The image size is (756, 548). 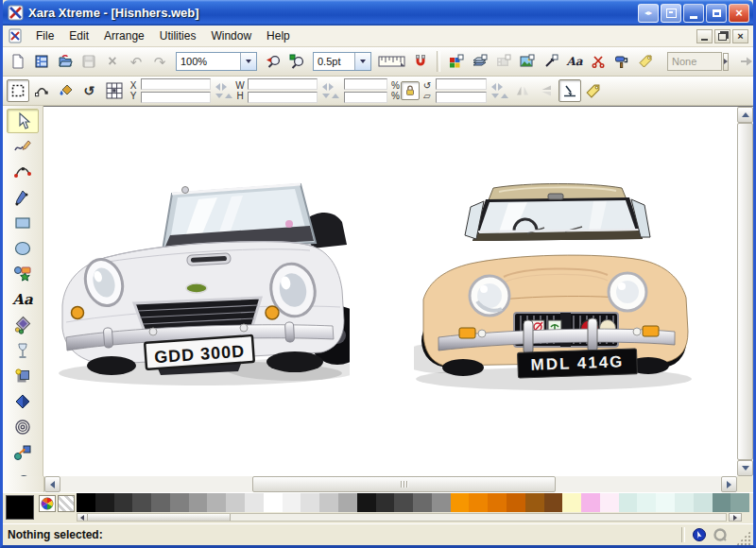 I want to click on horizontal-scrollbar, so click(x=391, y=484).